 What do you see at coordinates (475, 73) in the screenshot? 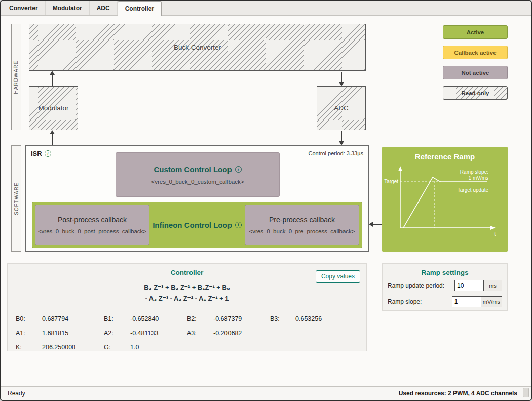
I see `legend-not-active: Not active` at bounding box center [475, 73].